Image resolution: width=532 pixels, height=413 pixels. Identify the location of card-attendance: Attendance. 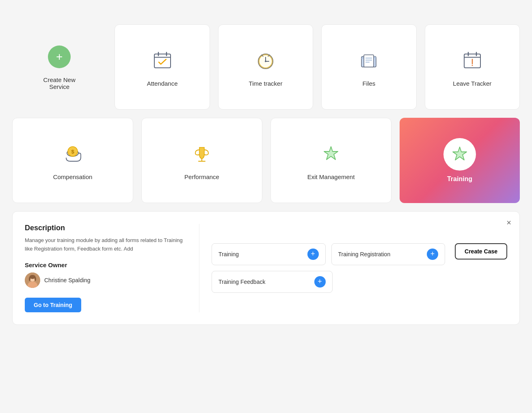
(162, 67).